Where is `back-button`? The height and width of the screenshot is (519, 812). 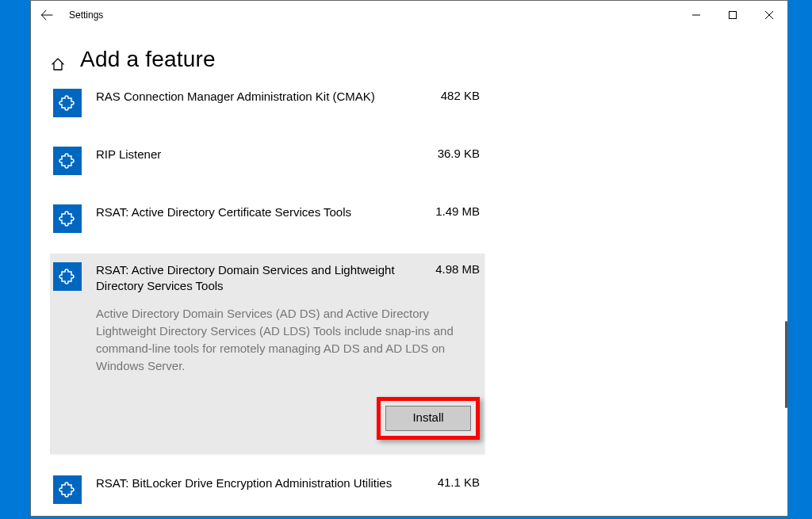 back-button is located at coordinates (47, 15).